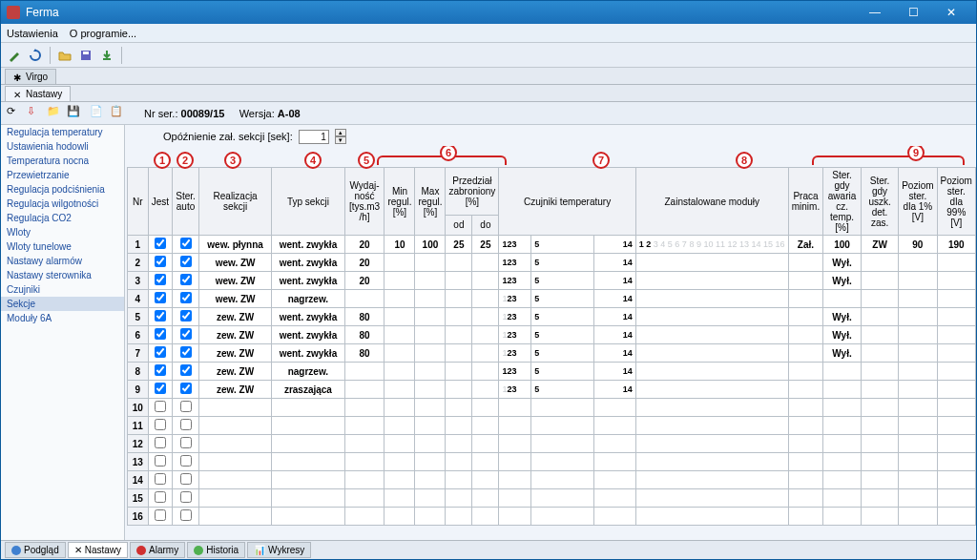 The width and height of the screenshot is (977, 560). What do you see at coordinates (551, 372) in the screenshot?
I see `table-row: 8zew. ZWnagrzew.123514` at bounding box center [551, 372].